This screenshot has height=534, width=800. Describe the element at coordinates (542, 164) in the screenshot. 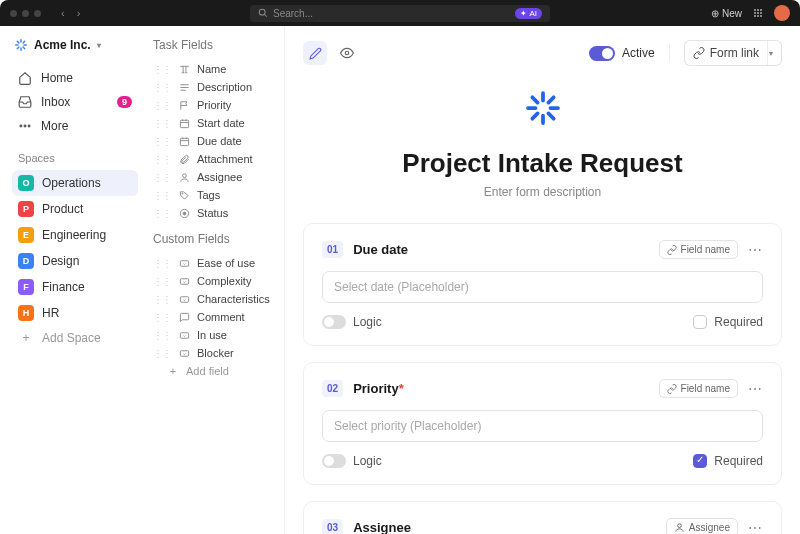

I see `form-title: Project Intake Request` at that location.